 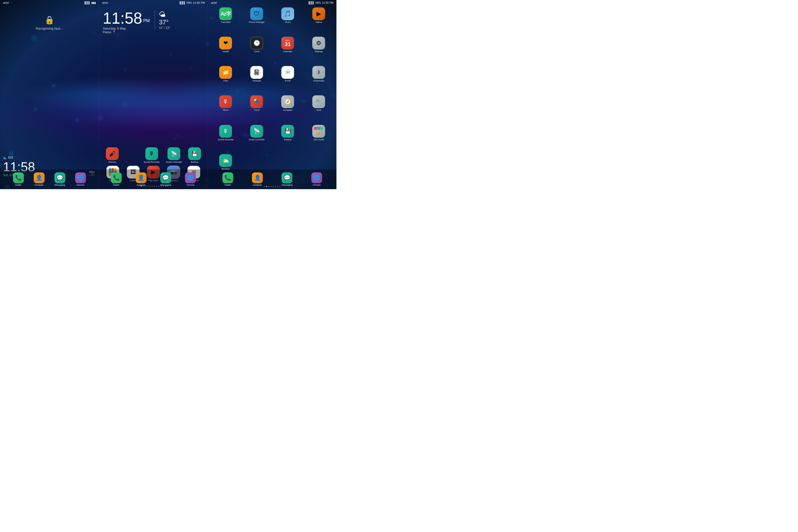 What do you see at coordinates (80, 178) in the screenshot?
I see `chrome-icon-p1: 🌐` at bounding box center [80, 178].